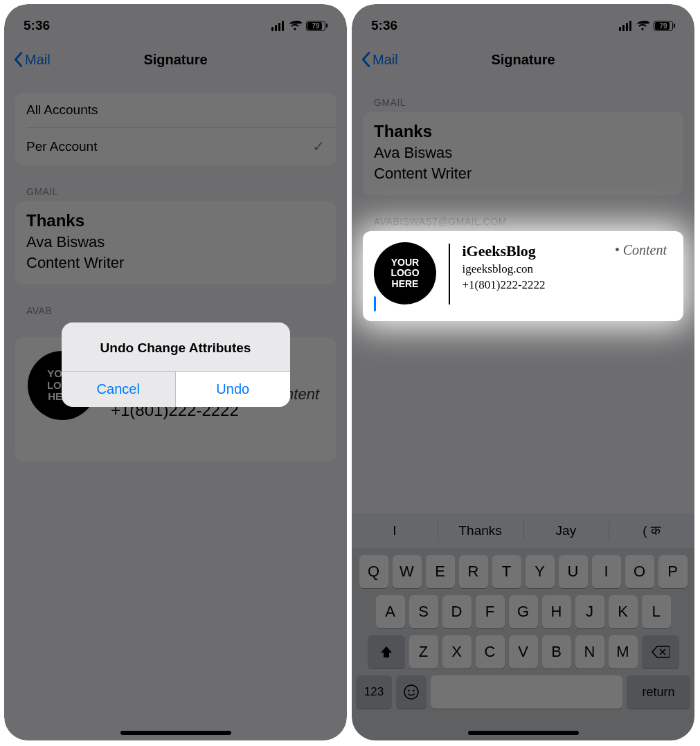  Describe the element at coordinates (176, 129) in the screenshot. I see `account-scope-group: All Accounts Per Account ✓` at that location.